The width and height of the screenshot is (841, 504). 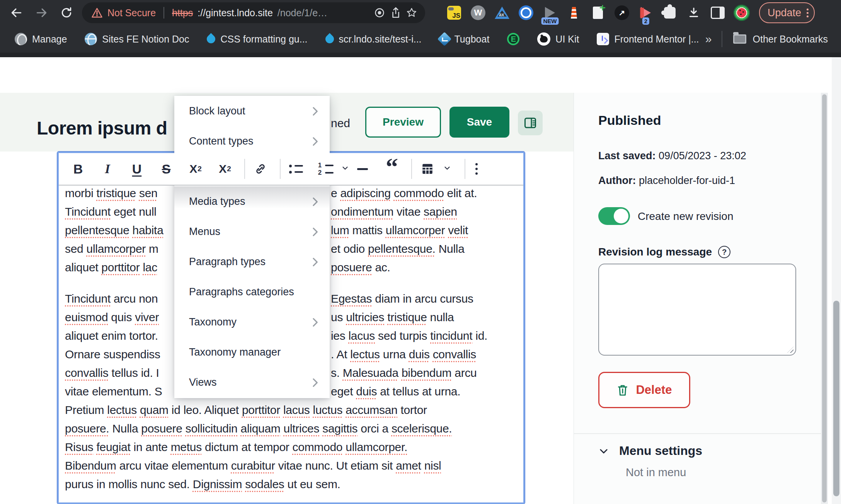 I want to click on menu-item-paragraph-types: Paragraph types, so click(x=252, y=262).